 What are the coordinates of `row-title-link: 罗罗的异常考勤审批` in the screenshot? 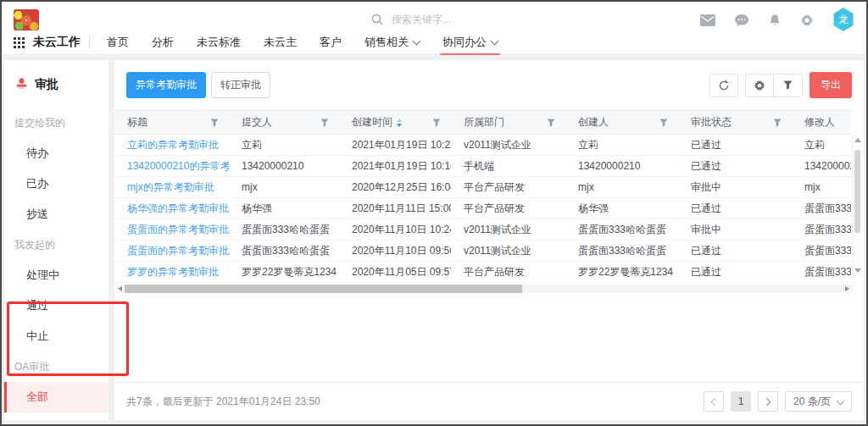 It's located at (171, 273).